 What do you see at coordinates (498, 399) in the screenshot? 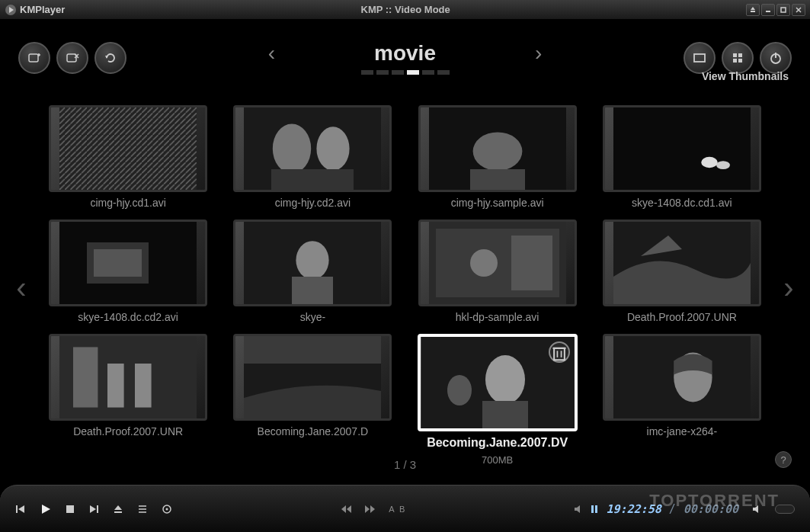
I see `thumbnail-item: Becoming.Jane.2007.DV700MB` at bounding box center [498, 399].